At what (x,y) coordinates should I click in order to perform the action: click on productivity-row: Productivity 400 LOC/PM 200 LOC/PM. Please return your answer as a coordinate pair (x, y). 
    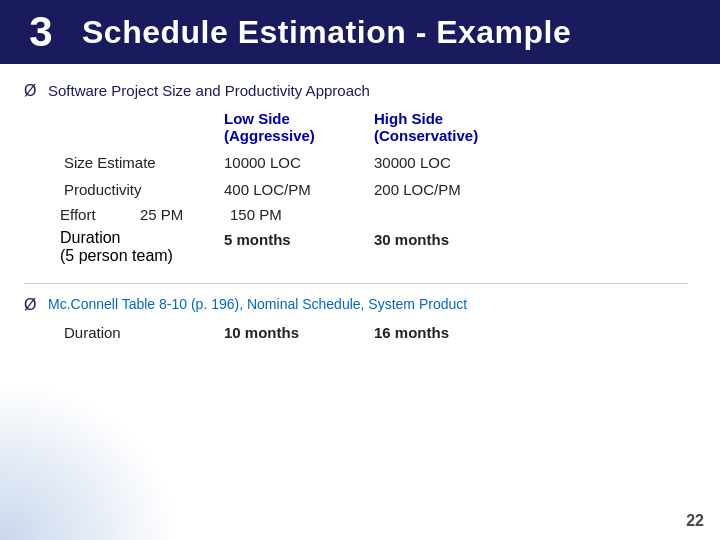
    Looking at the image, I should click on (374, 190).